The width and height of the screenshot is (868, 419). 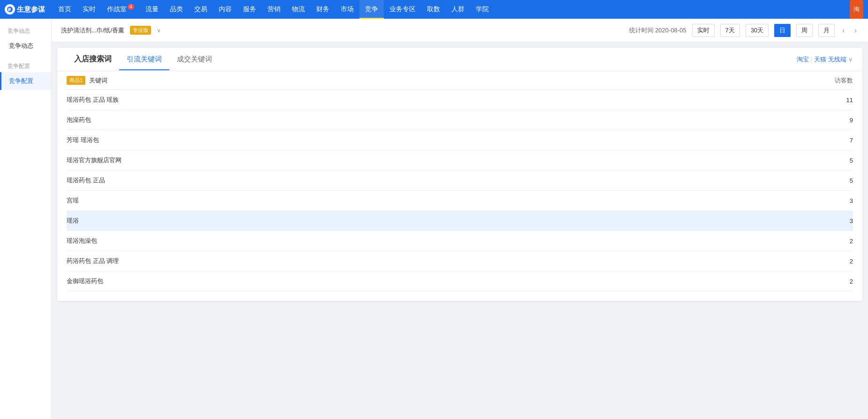 I want to click on row-visitors: 11, so click(x=839, y=100).